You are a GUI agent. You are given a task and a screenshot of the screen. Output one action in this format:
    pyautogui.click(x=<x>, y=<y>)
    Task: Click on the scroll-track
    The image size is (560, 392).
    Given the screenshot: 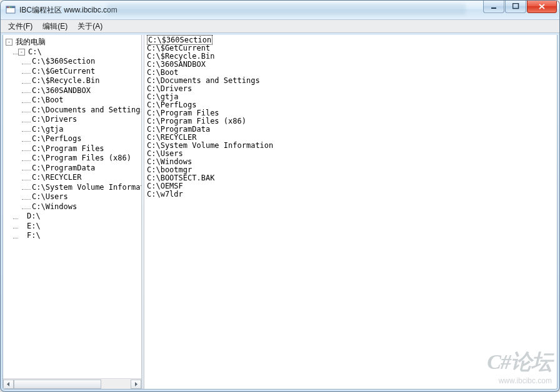 What is the action you would take?
    pyautogui.click(x=72, y=385)
    